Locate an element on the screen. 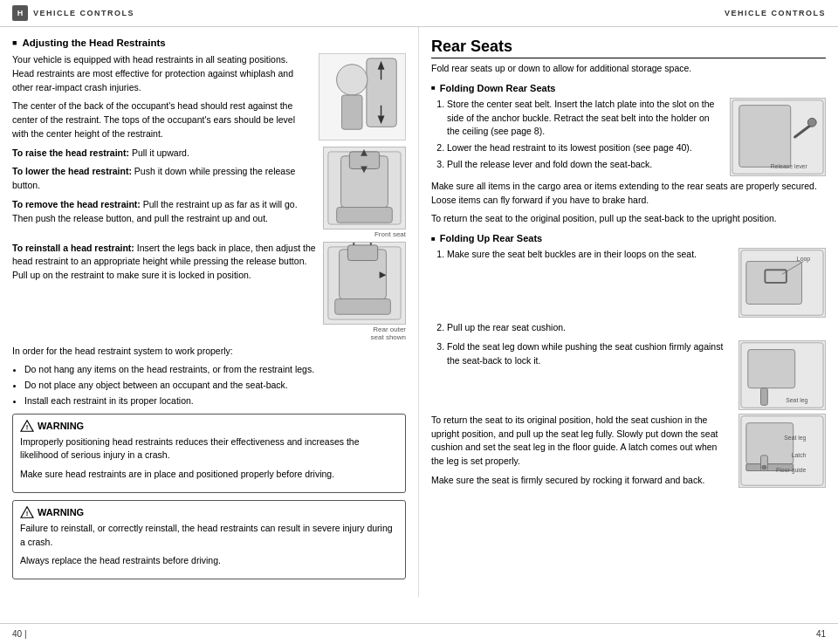  warning-box-1: ! WARNING Improperly positioning head re… is located at coordinates (210, 454).